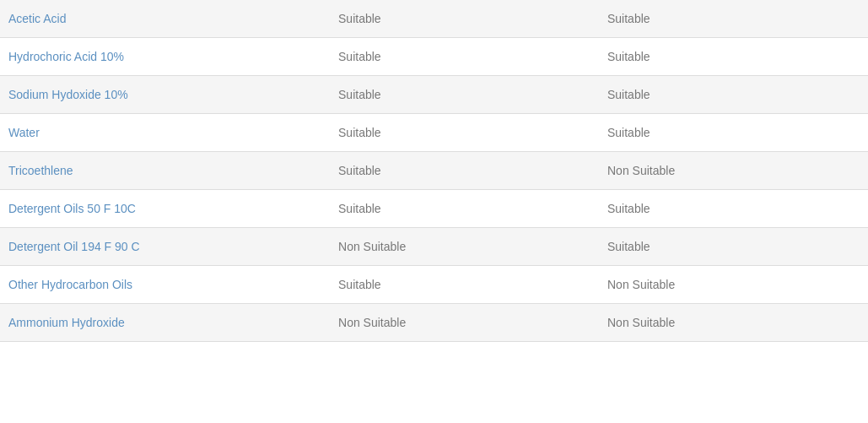 Image resolution: width=868 pixels, height=423 pixels. Describe the element at coordinates (165, 19) in the screenshot. I see `chemical-name: Acetic Acid` at that location.